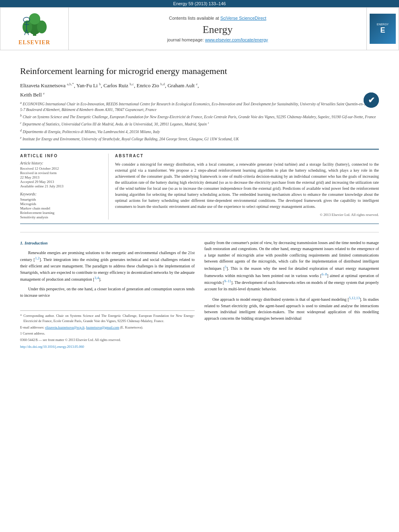 The image size is (399, 532). I want to click on footnote-corresponding-text: Corresponding author. Chair on Systems S…, so click(109, 318).